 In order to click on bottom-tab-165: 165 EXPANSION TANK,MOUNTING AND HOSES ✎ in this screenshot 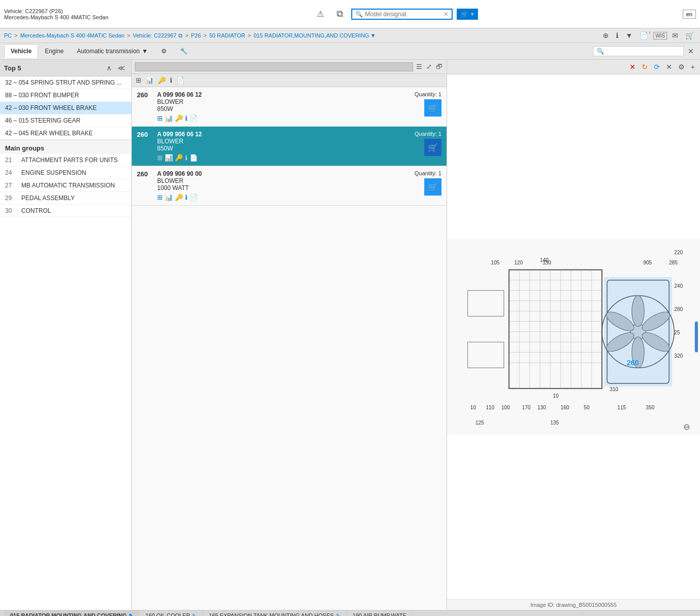, I will do `click(275, 613)`.